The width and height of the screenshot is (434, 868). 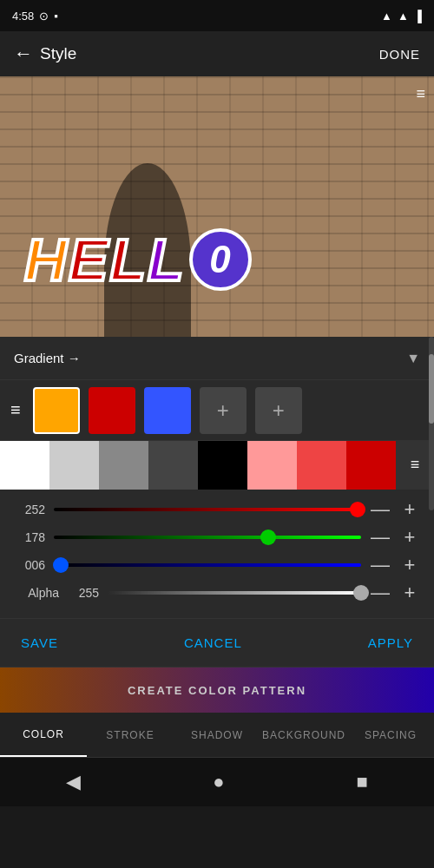 What do you see at coordinates (23, 54) in the screenshot?
I see `back-arrow-icon: ←` at bounding box center [23, 54].